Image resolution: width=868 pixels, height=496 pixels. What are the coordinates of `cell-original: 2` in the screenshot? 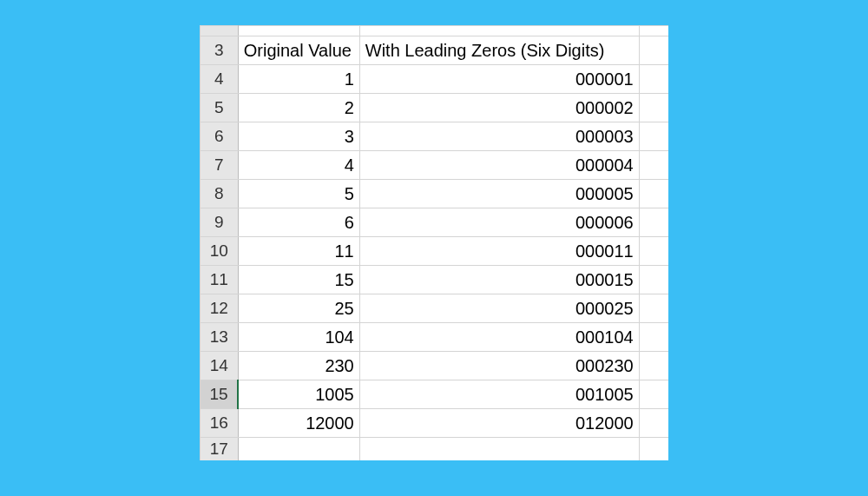 It's located at (299, 108).